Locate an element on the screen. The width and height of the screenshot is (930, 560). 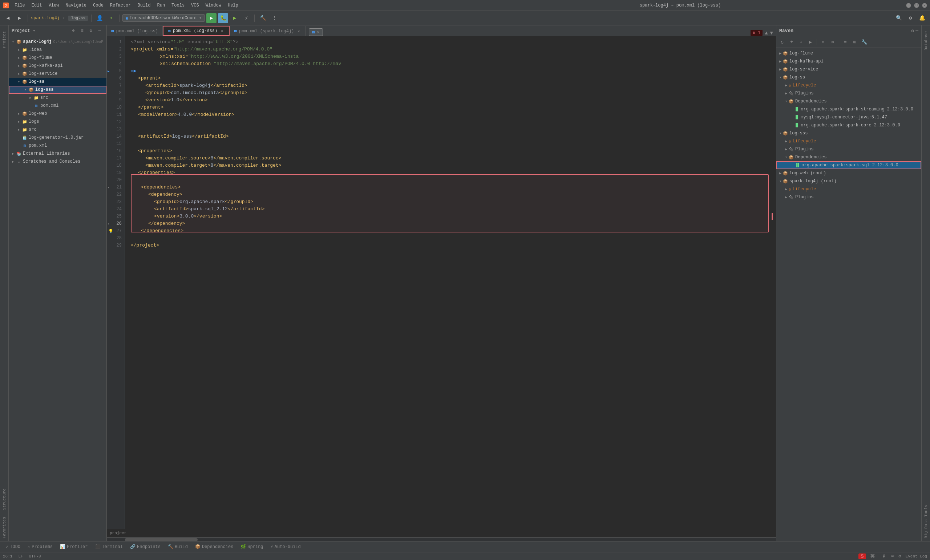
maven-dep-mysql: ▶ ▐▌ mysql:mysql-connector-java:5.1.47 is located at coordinates (849, 117).